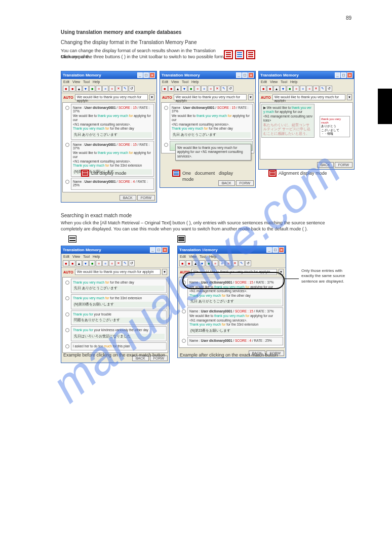 The height and width of the screenshot is (554, 392). Describe the element at coordinates (119, 89) in the screenshot. I see `tb-btn: ✕` at that location.